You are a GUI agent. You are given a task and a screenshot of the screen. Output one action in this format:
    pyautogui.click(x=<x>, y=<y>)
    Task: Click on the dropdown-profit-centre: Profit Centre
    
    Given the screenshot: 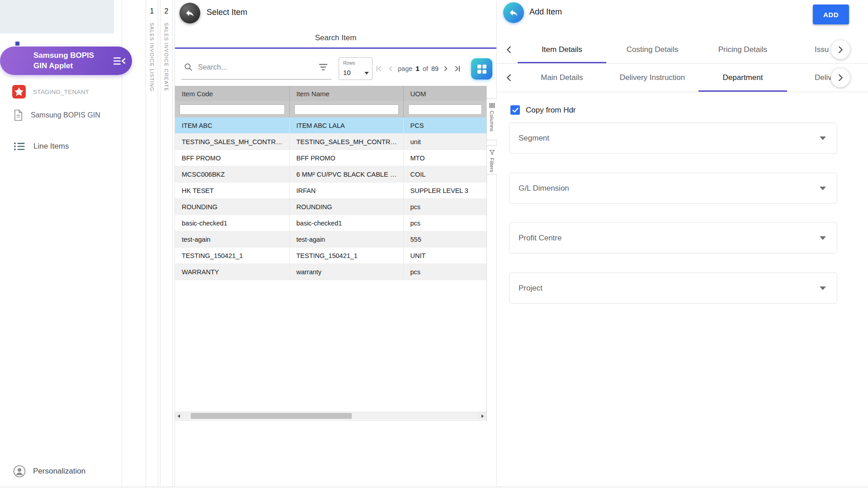 What is the action you would take?
    pyautogui.click(x=673, y=238)
    